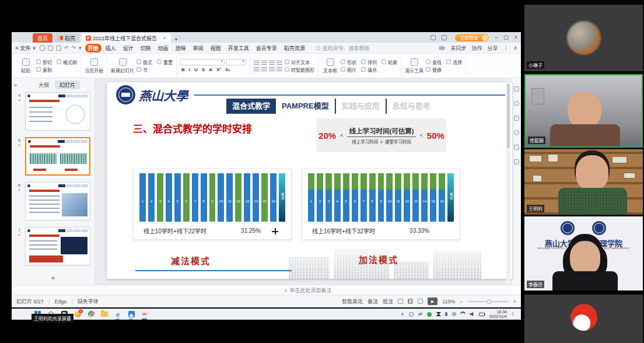  Describe the element at coordinates (473, 314) in the screenshot. I see `speaker-icon` at that location.